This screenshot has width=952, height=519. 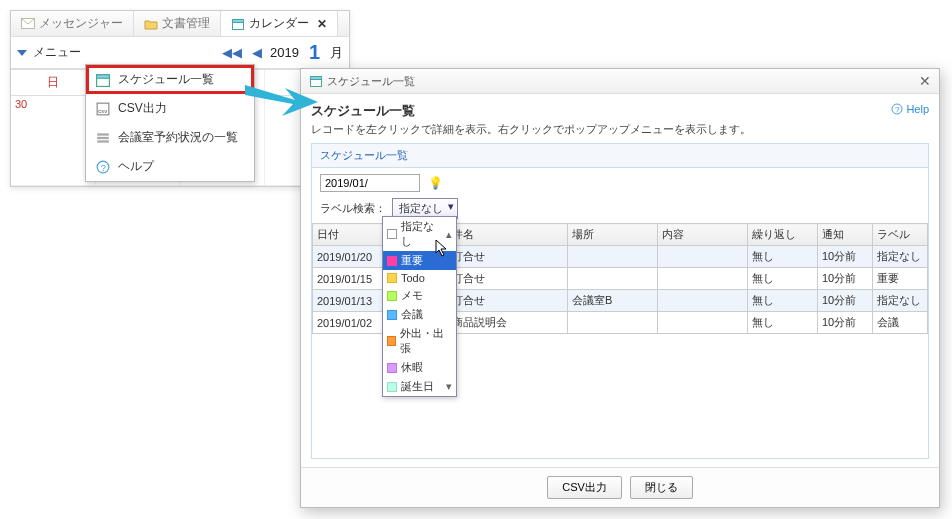 What do you see at coordinates (21, 104) in the screenshot?
I see `date-num: 30` at bounding box center [21, 104].